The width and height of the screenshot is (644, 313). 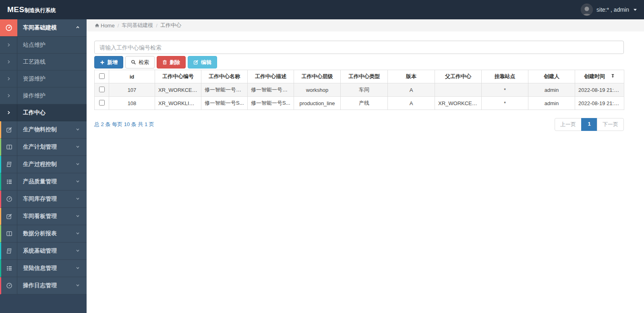 What do you see at coordinates (9, 234) in the screenshot?
I see `columns-icon` at bounding box center [9, 234].